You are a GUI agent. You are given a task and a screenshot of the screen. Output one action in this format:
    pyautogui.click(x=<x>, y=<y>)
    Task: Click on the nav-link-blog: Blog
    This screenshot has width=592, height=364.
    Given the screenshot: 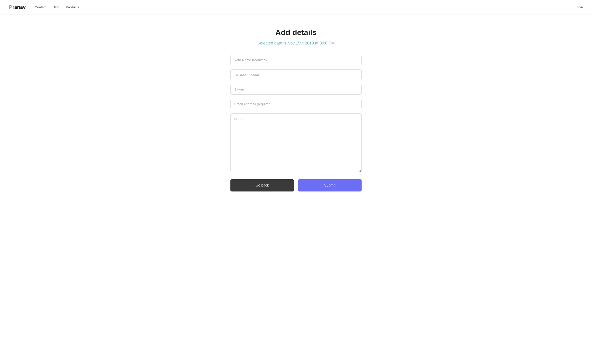 What is the action you would take?
    pyautogui.click(x=56, y=7)
    